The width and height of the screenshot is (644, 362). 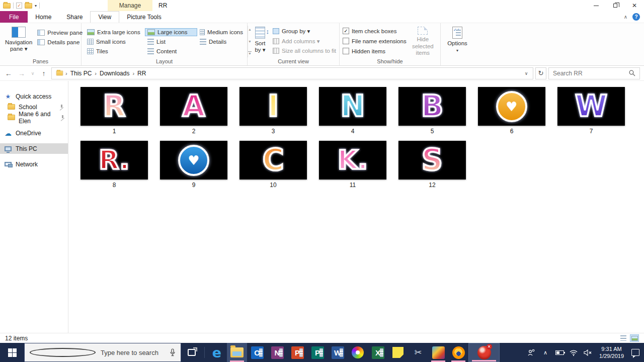 What do you see at coordinates (526, 73) in the screenshot?
I see `address-dropdown-icon: ∨` at bounding box center [526, 73].